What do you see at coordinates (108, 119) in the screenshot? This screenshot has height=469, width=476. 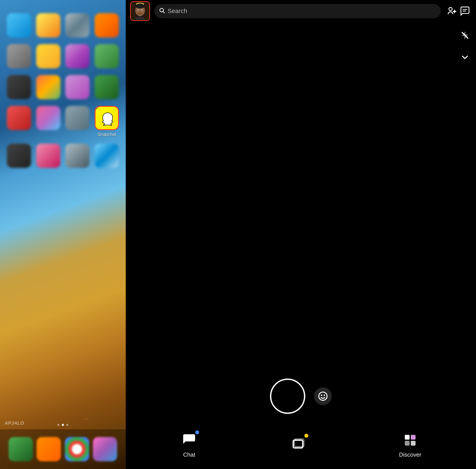 I see `snapchat-ghost-icon` at bounding box center [108, 119].